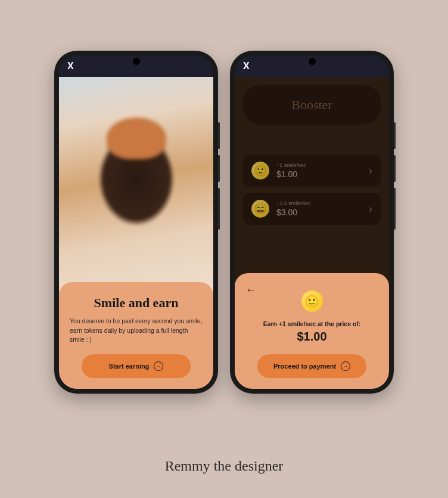 The height and width of the screenshot is (498, 448). I want to click on back-button: ←, so click(251, 290).